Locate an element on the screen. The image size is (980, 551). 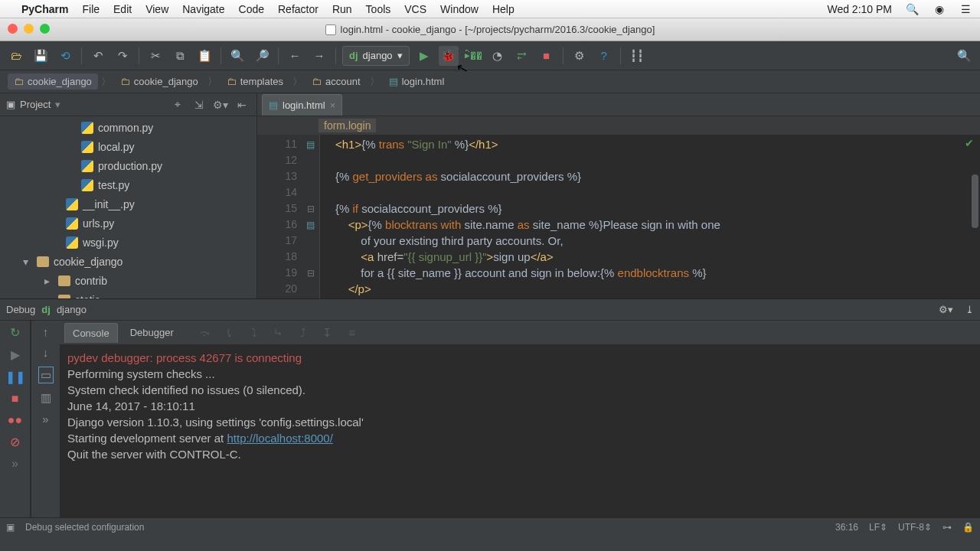
stop-button: ■ is located at coordinates (547, 56).